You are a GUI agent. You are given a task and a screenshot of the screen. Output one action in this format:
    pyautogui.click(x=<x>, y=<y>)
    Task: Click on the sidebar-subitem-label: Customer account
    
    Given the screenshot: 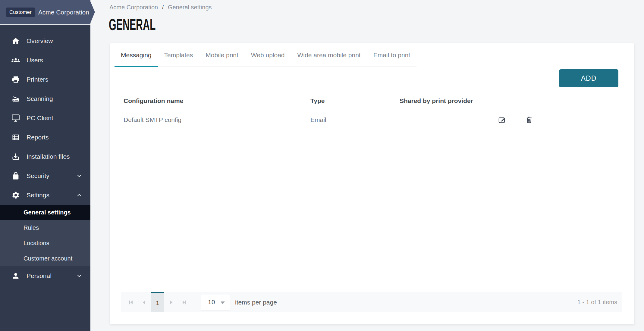 What is the action you would take?
    pyautogui.click(x=48, y=258)
    